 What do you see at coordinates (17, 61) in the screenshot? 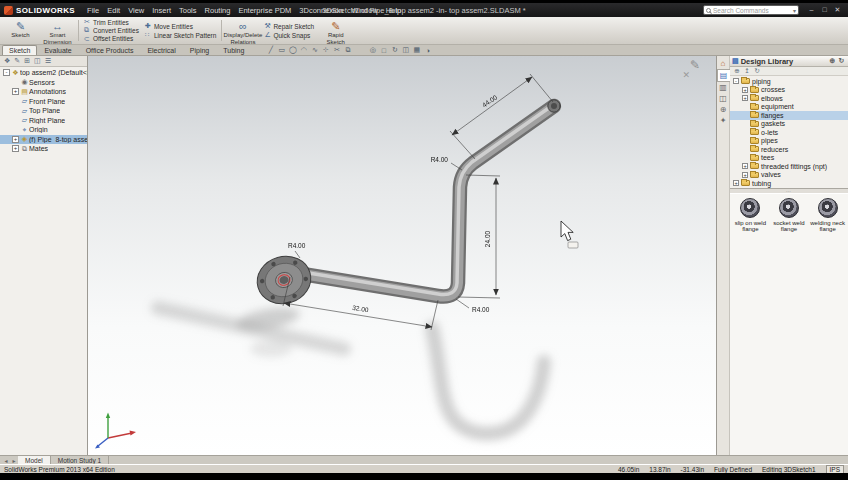
I see `panel-tab-icon: ✎` at bounding box center [17, 61].